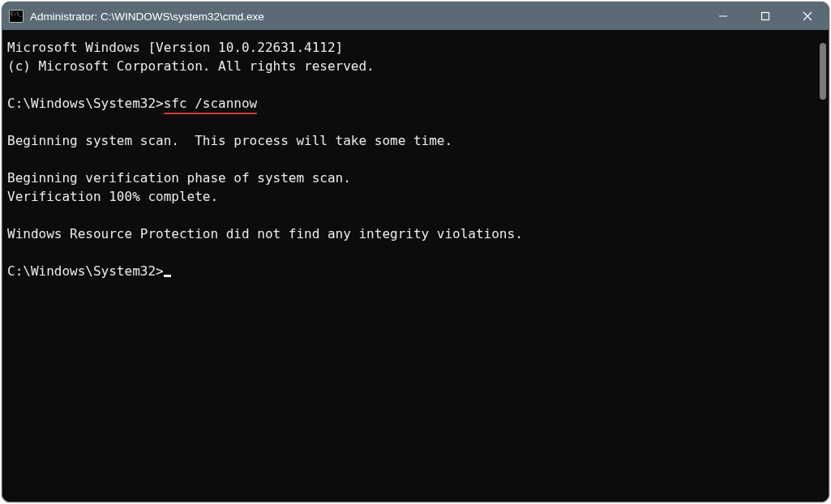  I want to click on output-line: Beginning system scan. This process will…, so click(409, 141).